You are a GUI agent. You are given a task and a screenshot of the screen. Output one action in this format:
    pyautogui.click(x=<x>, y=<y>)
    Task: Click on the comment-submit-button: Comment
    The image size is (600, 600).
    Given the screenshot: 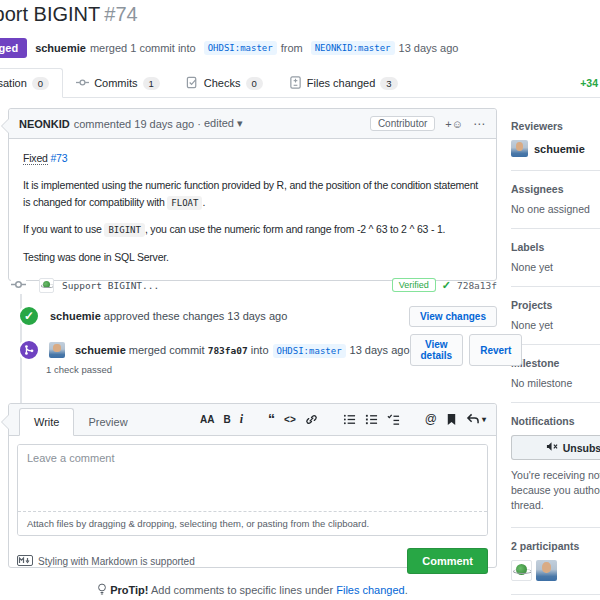 What is the action you would take?
    pyautogui.click(x=448, y=561)
    